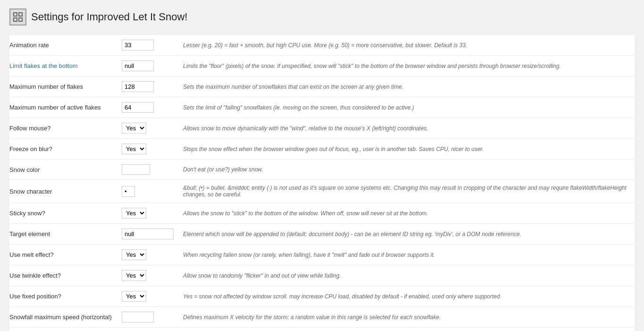 This screenshot has height=331, width=644. Describe the element at coordinates (134, 149) in the screenshot. I see `select-freeze-blur: YesNo` at that location.